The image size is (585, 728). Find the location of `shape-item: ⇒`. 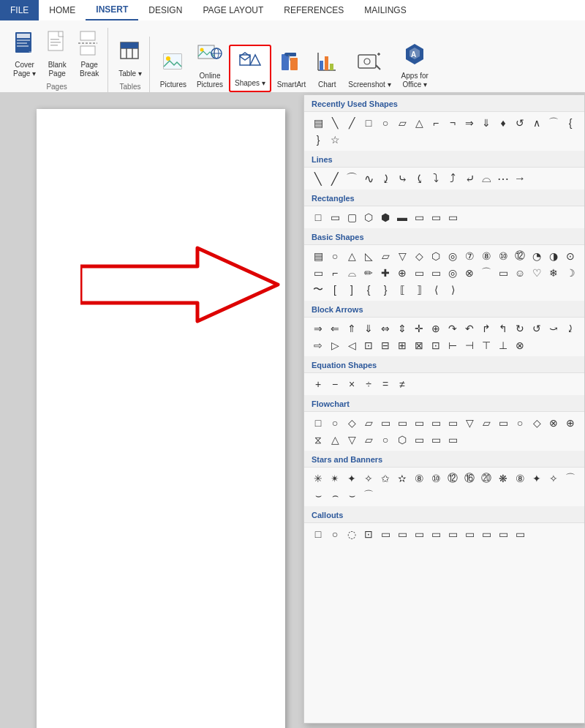

shape-item: ⇒ is located at coordinates (469, 123).